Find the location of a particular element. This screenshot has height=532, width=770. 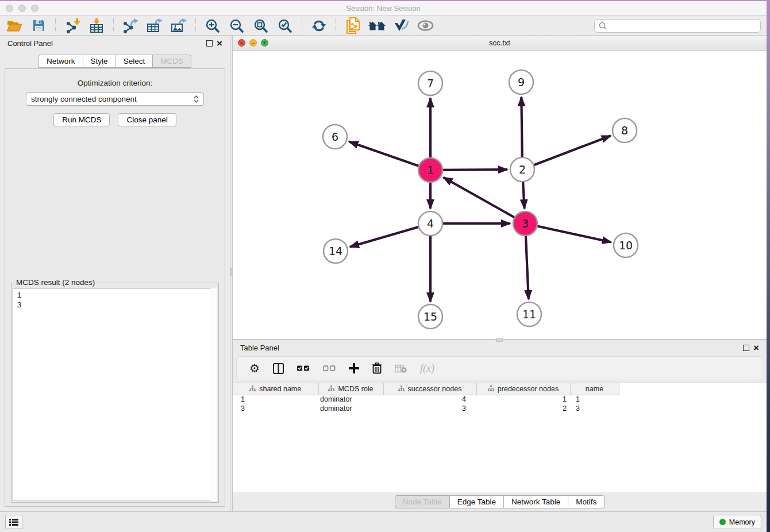

tab-motifs: Motifs is located at coordinates (586, 502).